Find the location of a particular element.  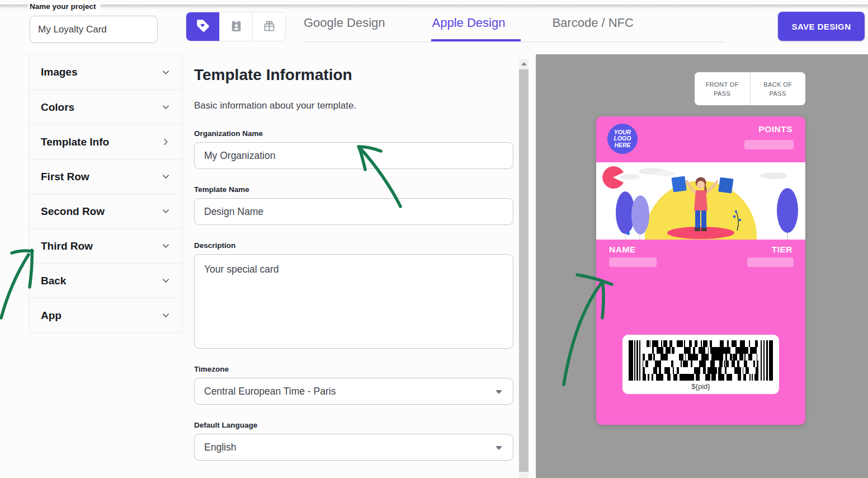

description-label: Description is located at coordinates (354, 245).